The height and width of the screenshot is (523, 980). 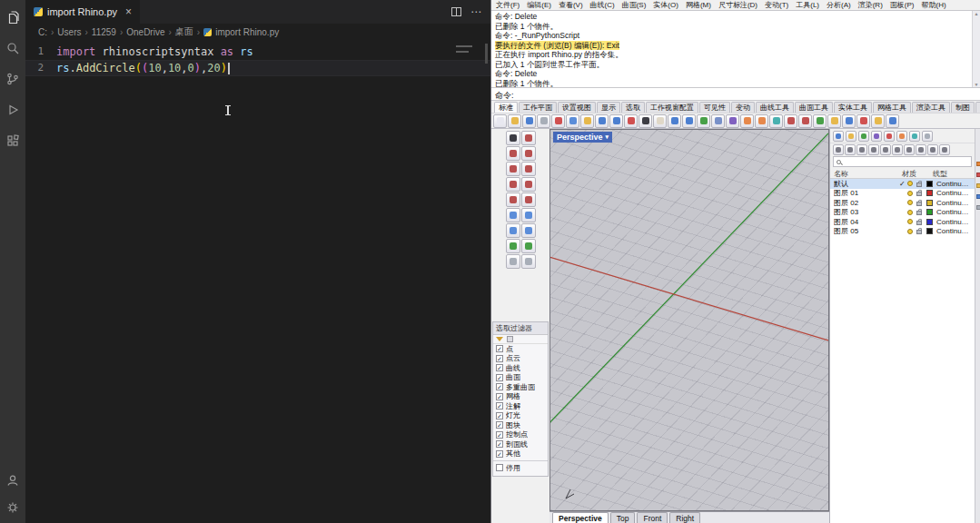 I want to click on arc-icon, so click(x=529, y=184).